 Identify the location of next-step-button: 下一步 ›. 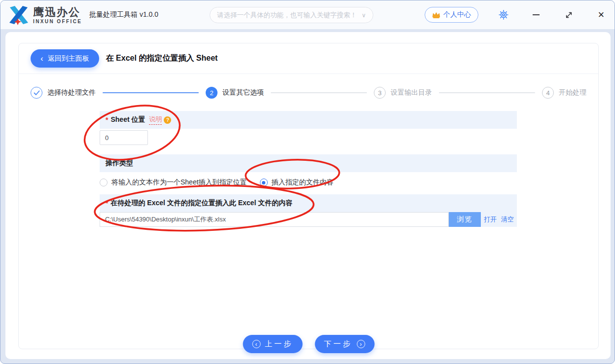
(344, 344).